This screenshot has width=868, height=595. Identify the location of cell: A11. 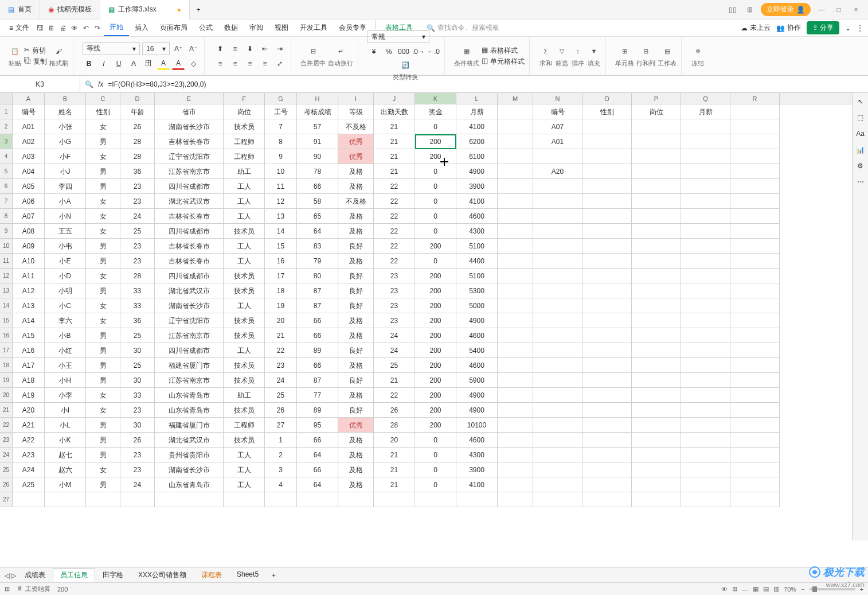
(29, 276).